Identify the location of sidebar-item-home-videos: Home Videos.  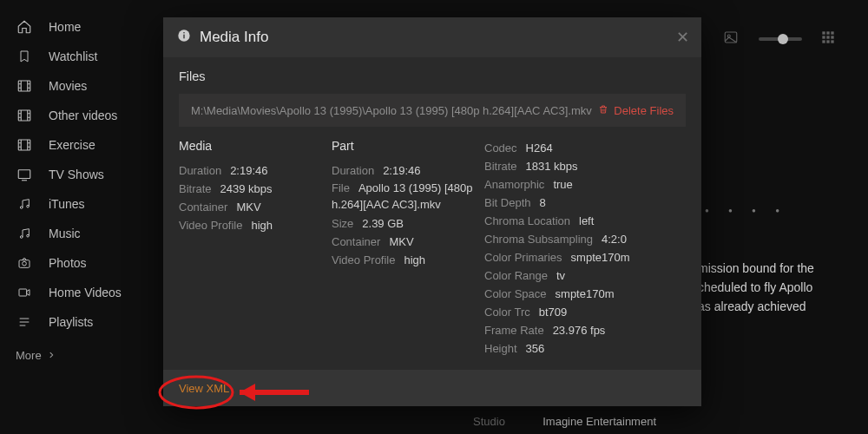
(78, 293).